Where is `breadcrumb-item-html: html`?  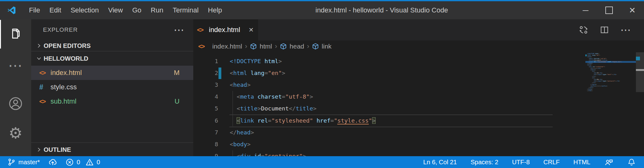
breadcrumb-item-html: html is located at coordinates (261, 46).